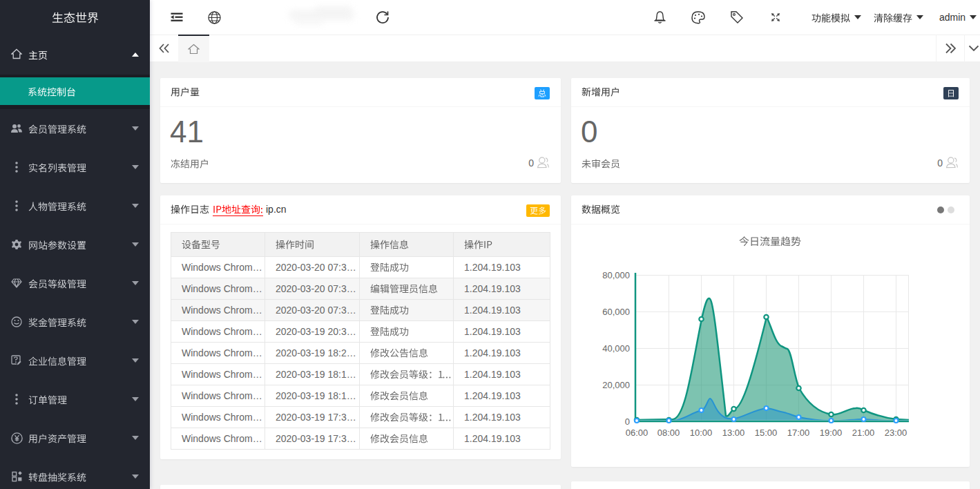  Describe the element at coordinates (832, 432) in the screenshot. I see `svg-text: 19:00` at that location.